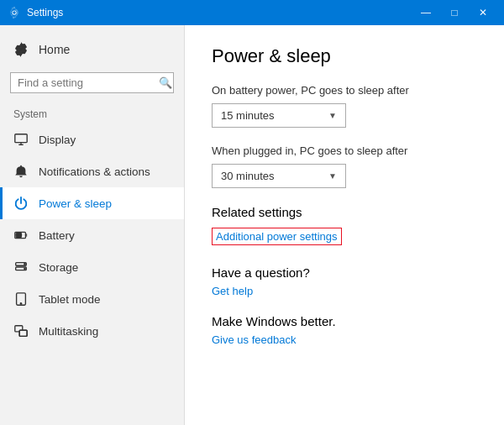 This screenshot has width=504, height=425. I want to click on home-icon, so click(21, 50).